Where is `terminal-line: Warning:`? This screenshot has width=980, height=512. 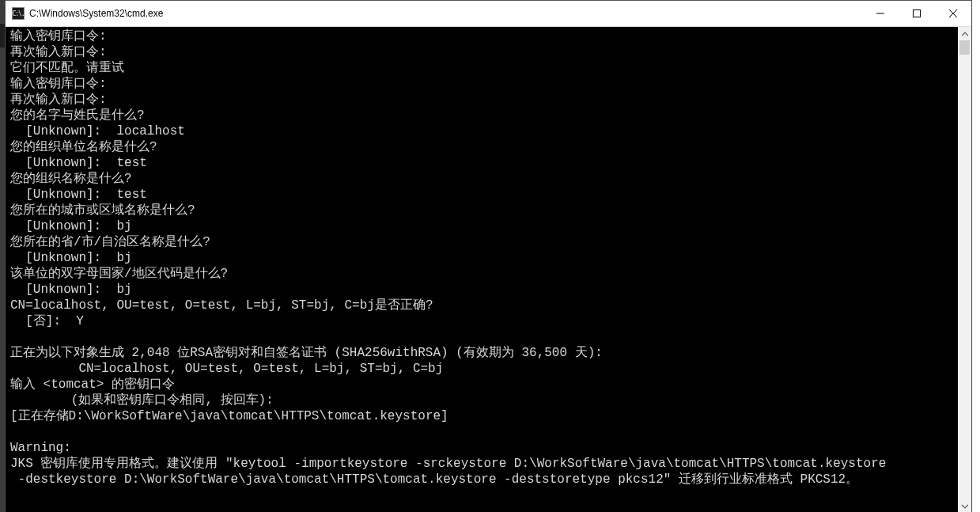 terminal-line: Warning: is located at coordinates (482, 448).